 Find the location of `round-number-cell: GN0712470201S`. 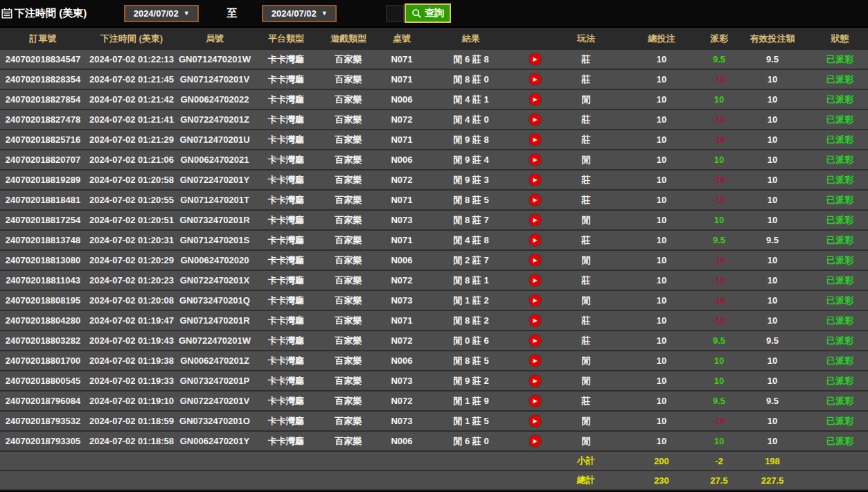

round-number-cell: GN0712470201S is located at coordinates (215, 240).